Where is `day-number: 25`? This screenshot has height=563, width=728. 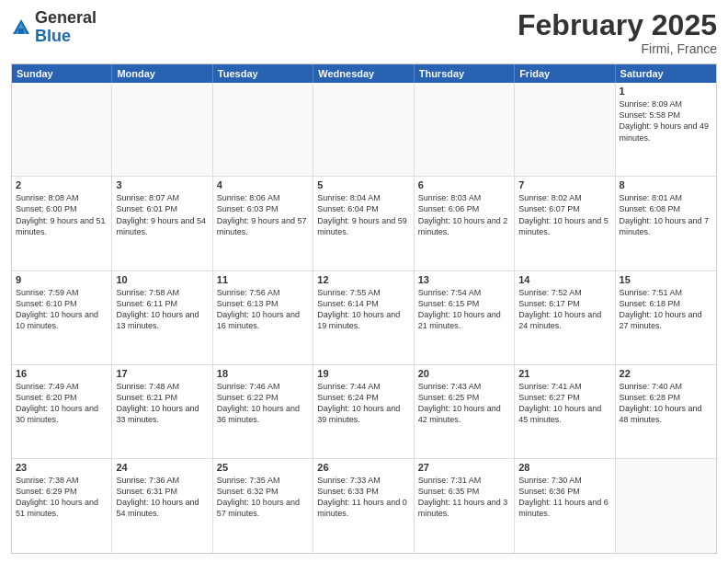 day-number: 25 is located at coordinates (263, 467).